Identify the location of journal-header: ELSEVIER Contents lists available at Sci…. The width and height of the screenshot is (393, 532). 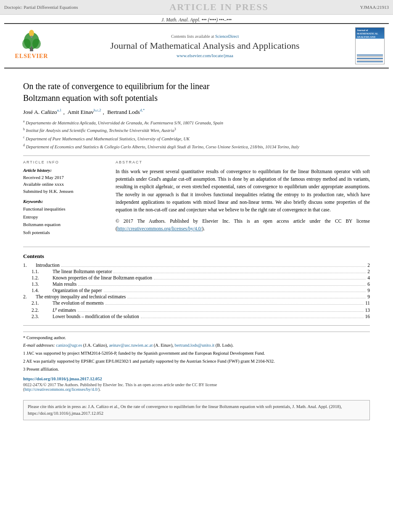
(197, 46).